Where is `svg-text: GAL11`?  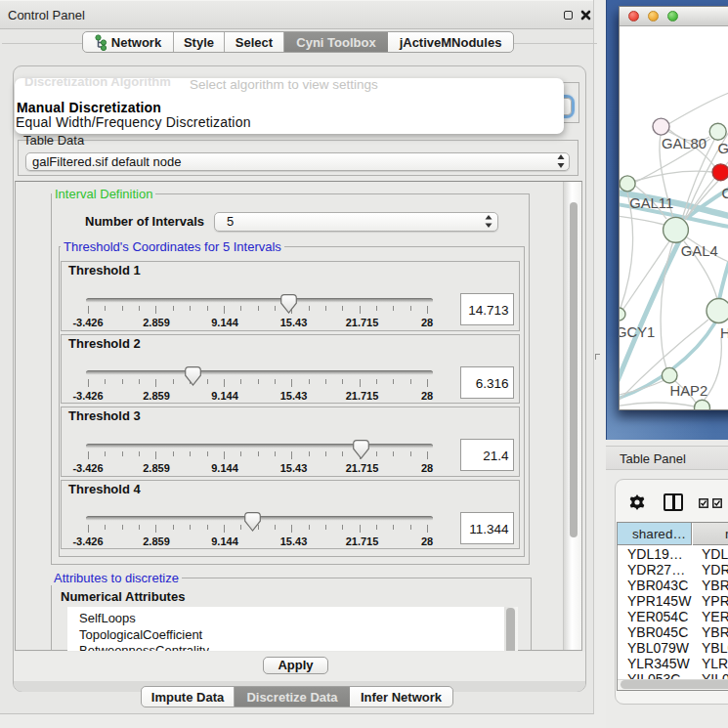
svg-text: GAL11 is located at coordinates (651, 203).